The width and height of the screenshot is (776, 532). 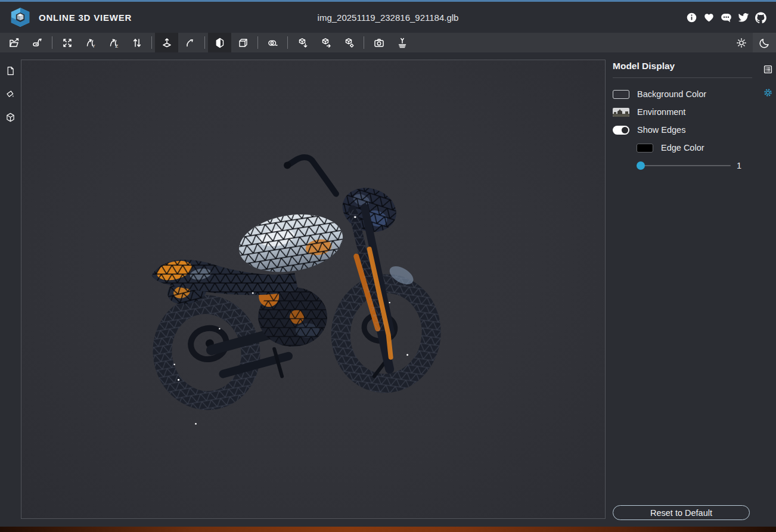 I want to click on reset-to-default-button: Reset to Default, so click(x=681, y=512).